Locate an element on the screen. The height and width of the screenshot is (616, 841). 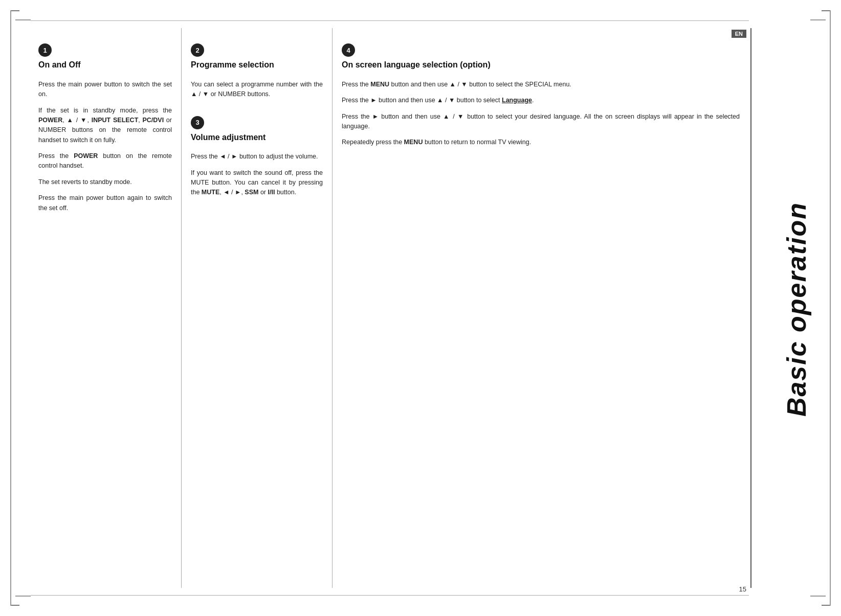
section4-p2: Press the ► button and then use ▲ / ▼ bu… is located at coordinates (541, 100).